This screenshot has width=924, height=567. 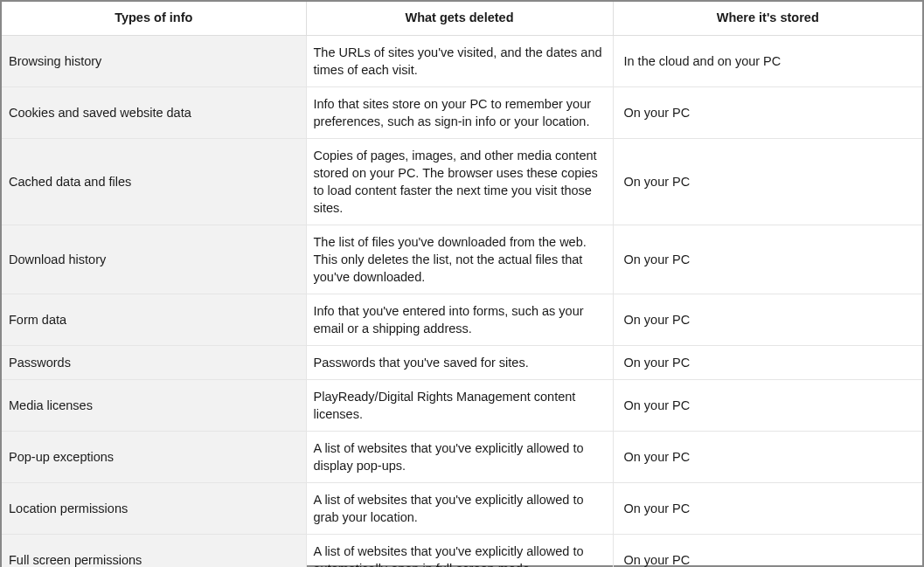 I want to click on cell-type: Full screen permissions, so click(x=154, y=551).